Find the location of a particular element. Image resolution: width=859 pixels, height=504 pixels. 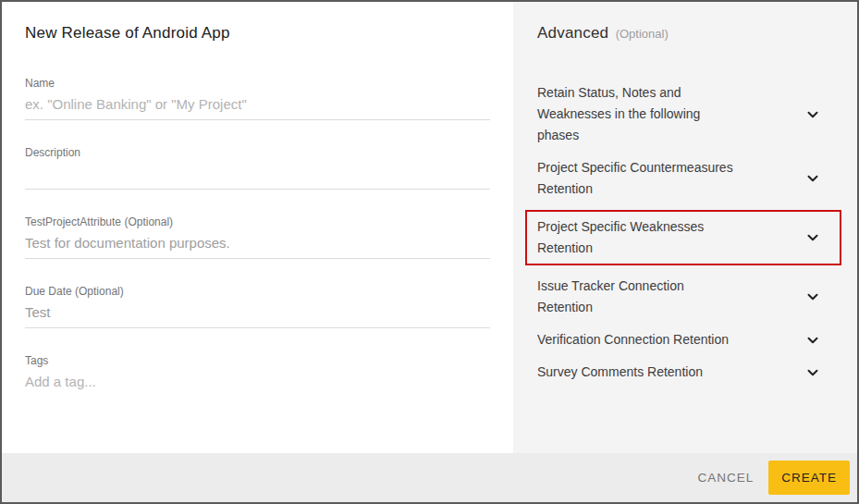

test-project-attribute-field-group: TestProjectAttribute (Optional) is located at coordinates (257, 237).